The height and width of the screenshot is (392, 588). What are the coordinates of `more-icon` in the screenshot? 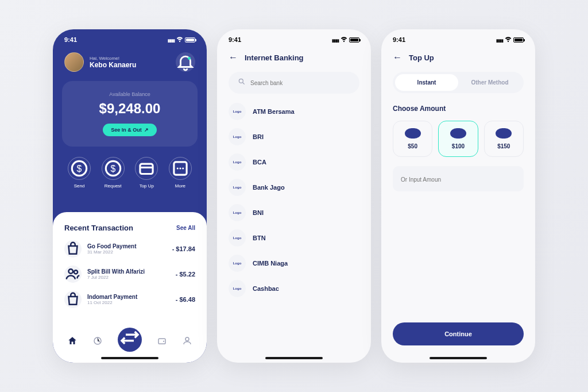 It's located at (180, 168).